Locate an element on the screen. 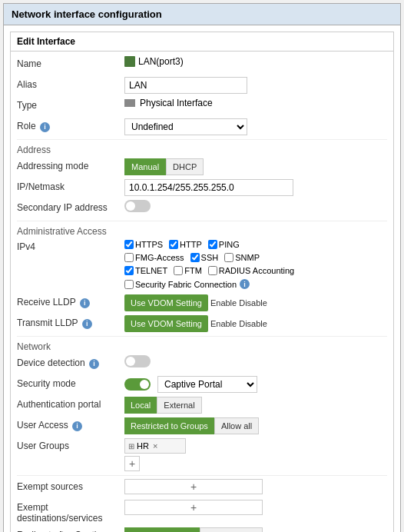  inner-title: Edit Interface is located at coordinates (202, 42).